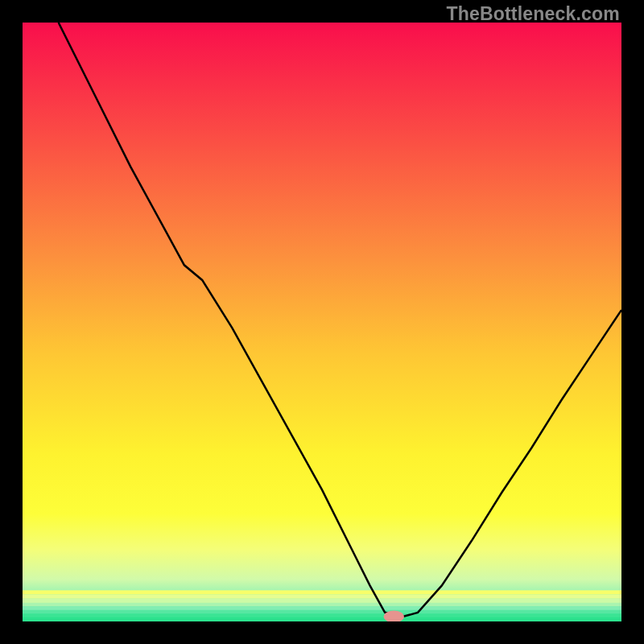  Describe the element at coordinates (533, 14) in the screenshot. I see `watermark-text: TheBottleneck.com` at that location.